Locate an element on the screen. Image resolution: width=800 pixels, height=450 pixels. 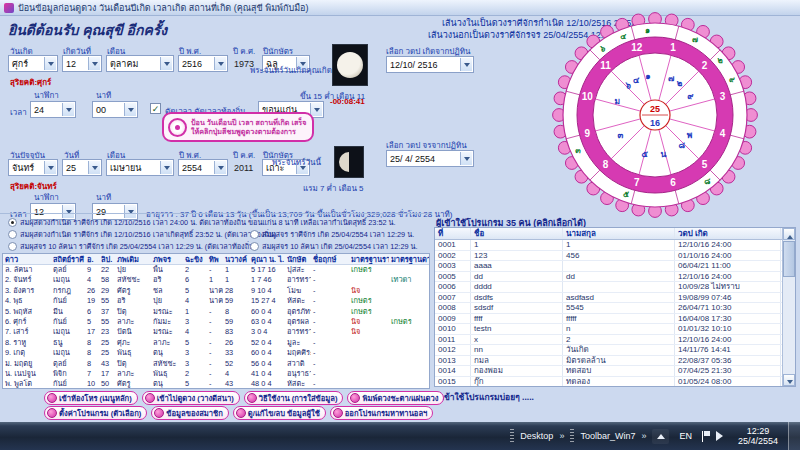
svg-text: ๙ is located at coordinates (732, 80).